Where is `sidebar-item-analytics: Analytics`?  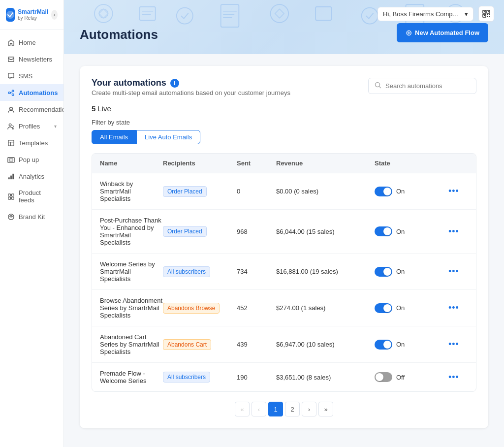
sidebar-item-analytics: Analytics is located at coordinates (32, 176).